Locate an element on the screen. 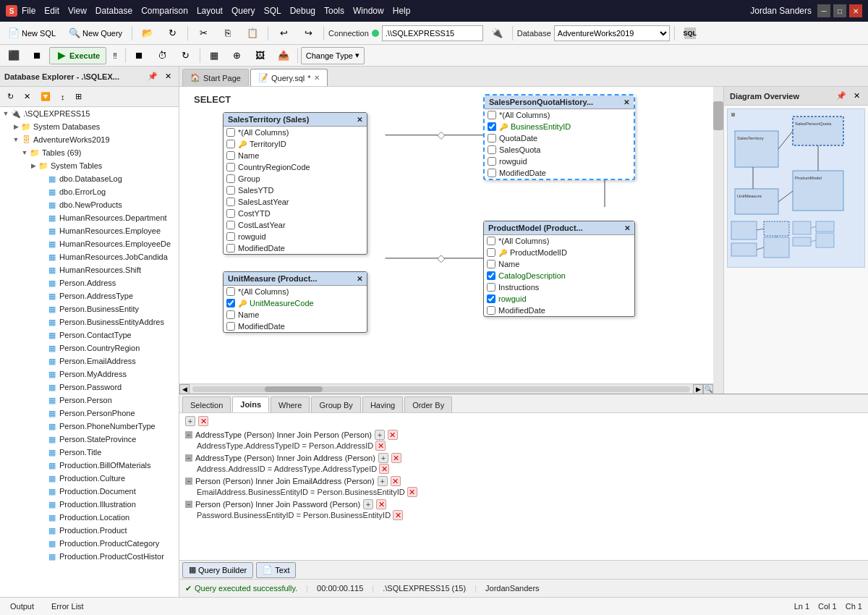 This screenshot has width=868, height=615. join-remove-cond-1: ✕ is located at coordinates (380, 446).